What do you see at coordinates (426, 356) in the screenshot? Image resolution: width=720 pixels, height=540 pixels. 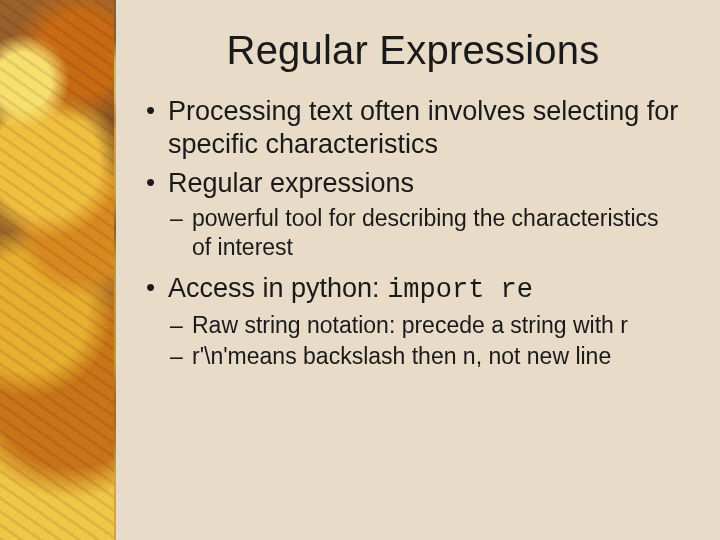 I see `sub-bullet-item: r'\n'means backslash then n, not new lin…` at bounding box center [426, 356].